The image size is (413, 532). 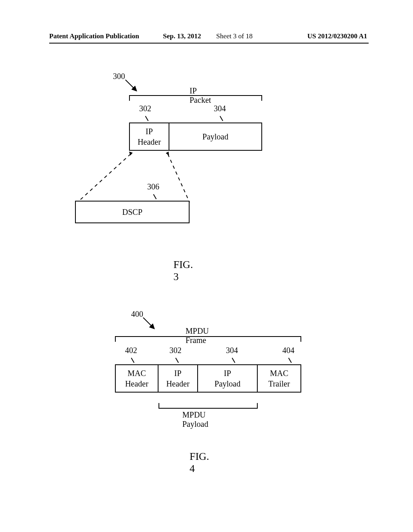 What do you see at coordinates (147, 118) in the screenshot?
I see `ref-302-slash-fig3` at bounding box center [147, 118].